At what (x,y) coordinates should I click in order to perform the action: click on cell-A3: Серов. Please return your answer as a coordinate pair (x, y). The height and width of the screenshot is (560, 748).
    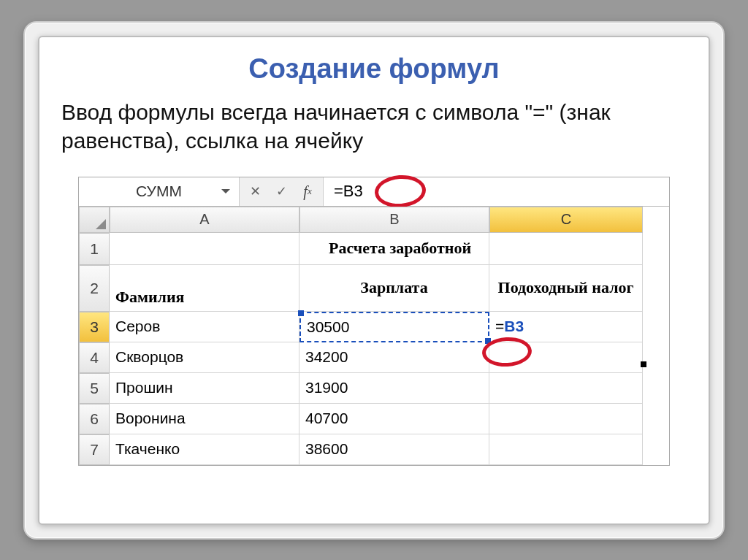
    Looking at the image, I should click on (205, 327).